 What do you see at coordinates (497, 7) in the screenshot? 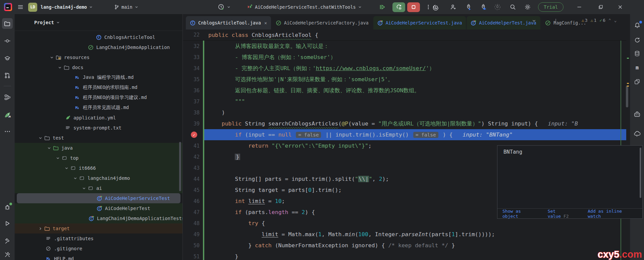
I see `profiler-disabled-rocket-button` at bounding box center [497, 7].